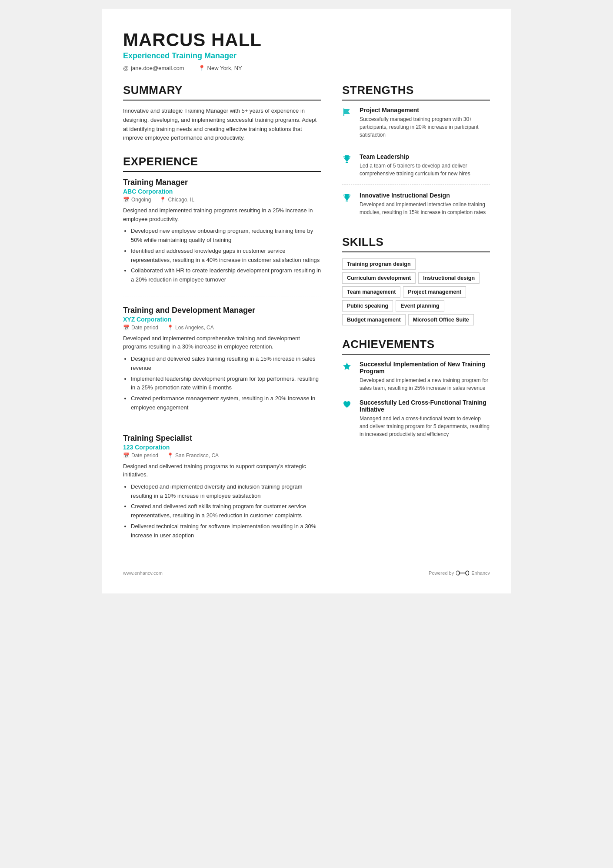  I want to click on footer-brand: Powered by Enhancv, so click(459, 573).